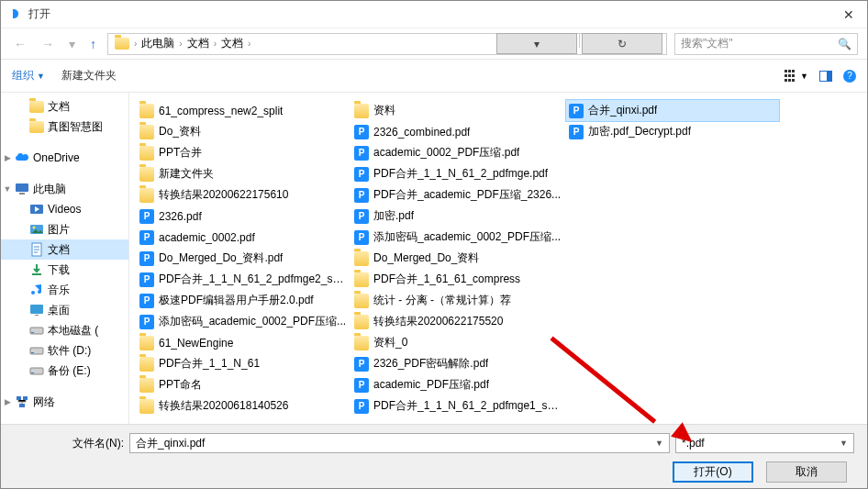 Image resolution: width=868 pixels, height=489 pixels. Describe the element at coordinates (65, 259) in the screenshot. I see `nav-tree: 文档真图智慧图▶OneDrive▼此电脑Videos图片文档下载音乐桌面本地磁盘…` at that location.